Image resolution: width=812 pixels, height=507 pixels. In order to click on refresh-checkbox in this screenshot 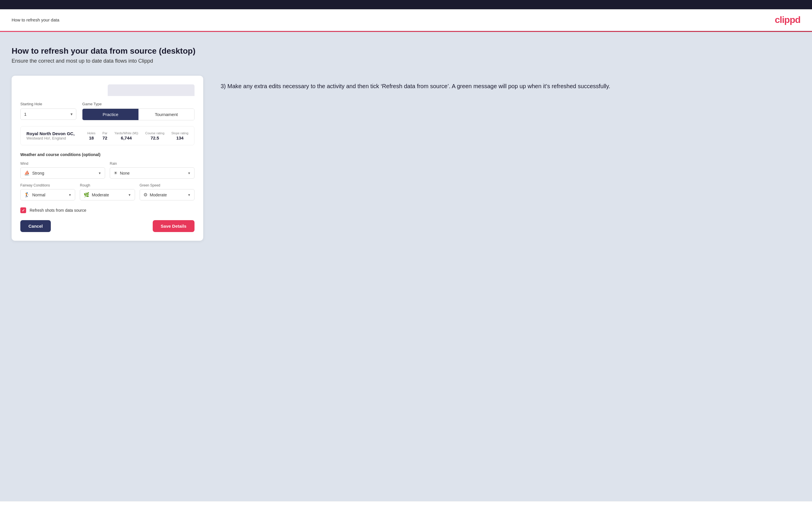, I will do `click(23, 210)`.